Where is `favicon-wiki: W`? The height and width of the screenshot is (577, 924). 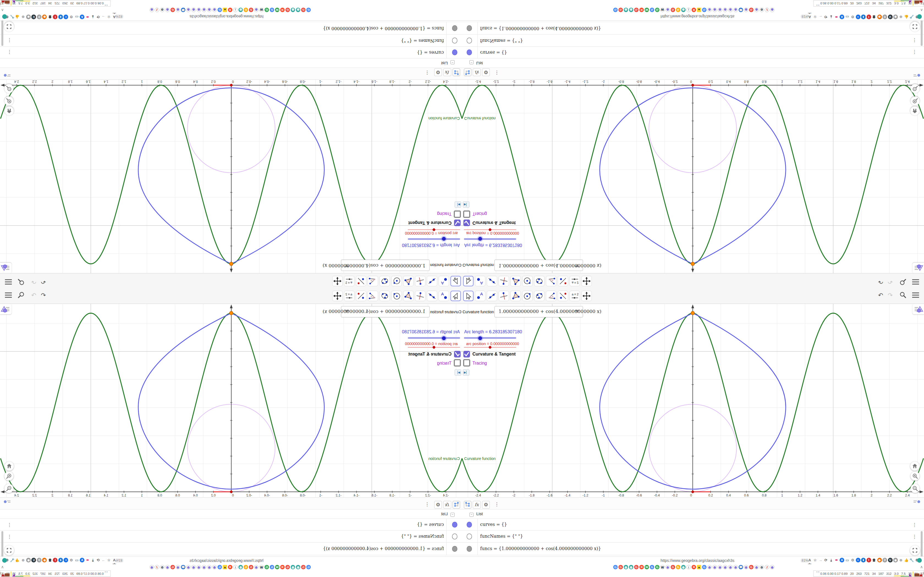
favicon-wiki: W is located at coordinates (662, 567).